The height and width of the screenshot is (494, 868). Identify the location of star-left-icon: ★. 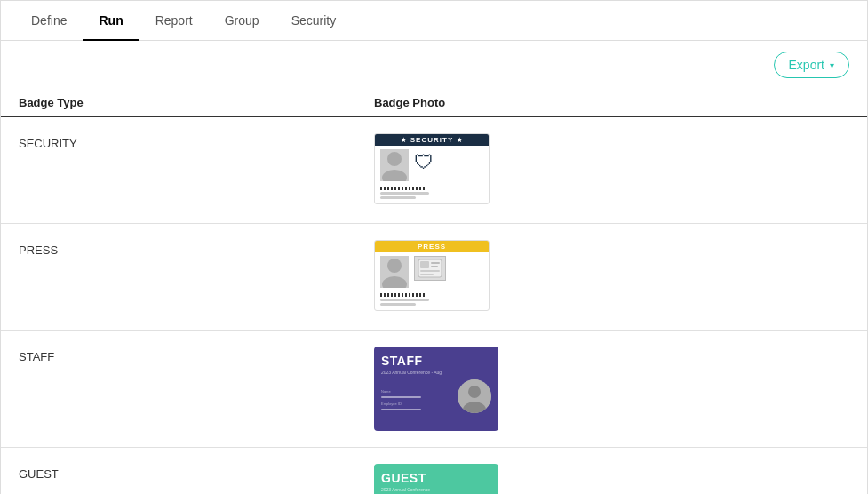
(403, 140).